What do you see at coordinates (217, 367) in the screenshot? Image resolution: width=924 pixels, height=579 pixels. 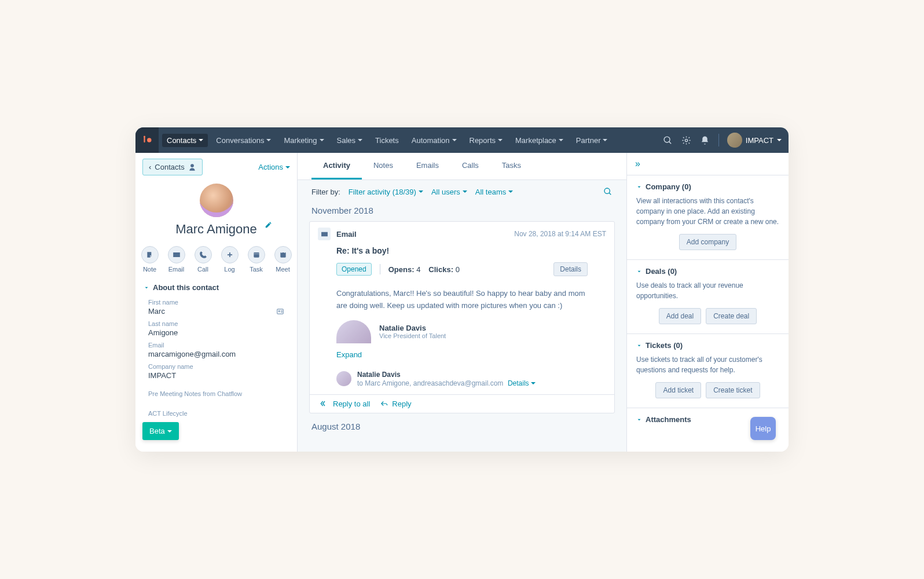 I see `field-label: Company name` at bounding box center [217, 367].